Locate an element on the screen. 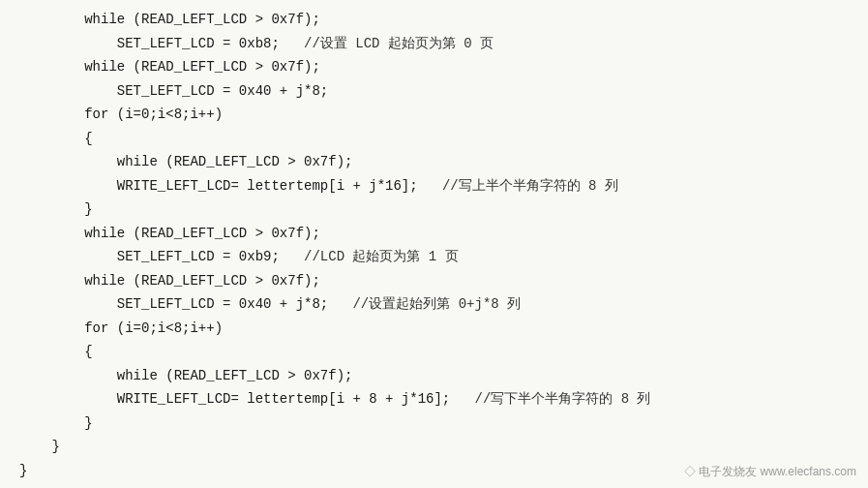 This screenshot has height=488, width=868. code-line: WRITE_LEFT_LCD= lettertemp[i + 8 + j*16]… is located at coordinates (437, 399).